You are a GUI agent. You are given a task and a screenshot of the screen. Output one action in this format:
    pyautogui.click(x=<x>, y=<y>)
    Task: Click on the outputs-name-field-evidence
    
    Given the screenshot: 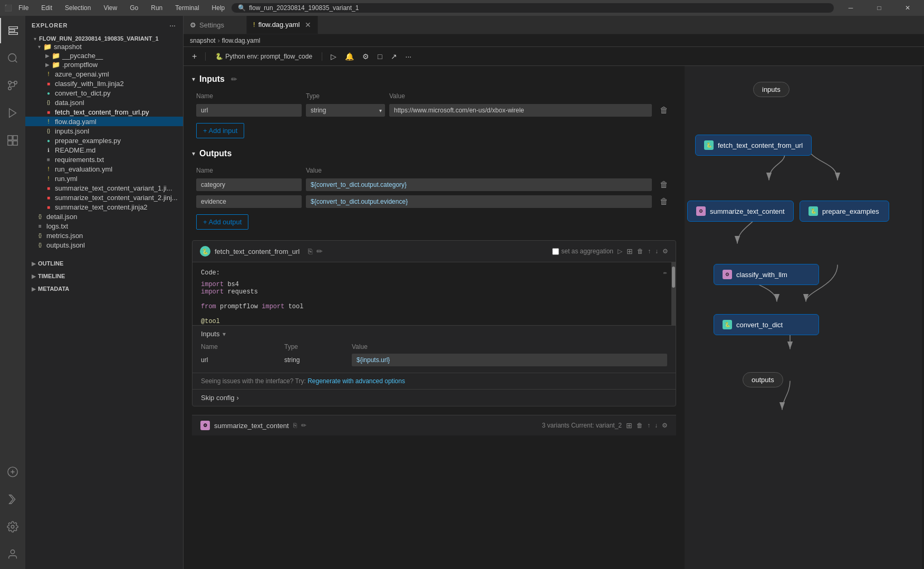 What is the action you would take?
    pyautogui.click(x=249, y=202)
    